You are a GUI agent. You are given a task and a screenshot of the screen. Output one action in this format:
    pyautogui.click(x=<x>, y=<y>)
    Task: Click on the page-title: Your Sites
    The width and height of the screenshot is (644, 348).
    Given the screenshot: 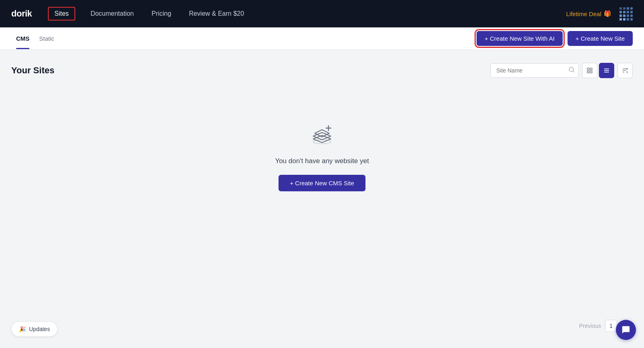 What is the action you would take?
    pyautogui.click(x=33, y=70)
    